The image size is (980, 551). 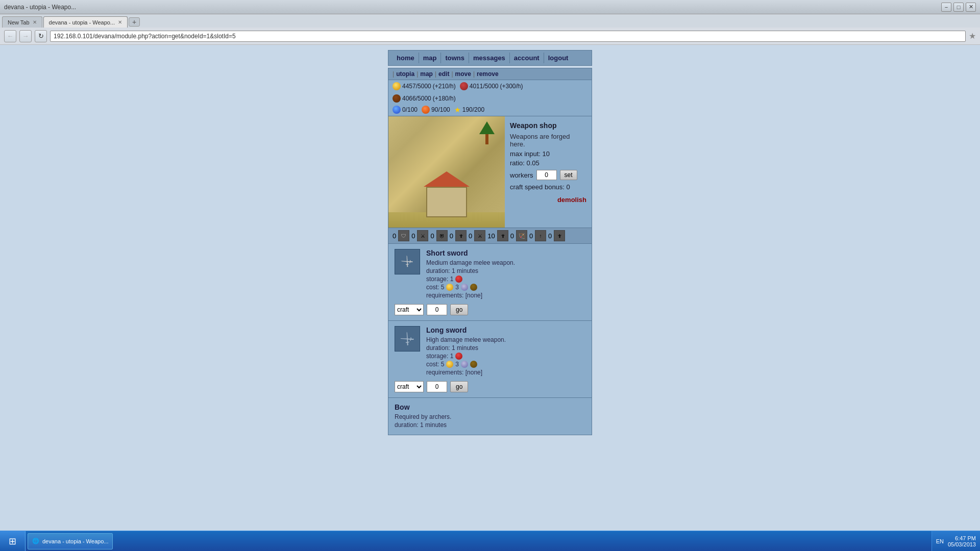 What do you see at coordinates (12, 541) in the screenshot?
I see `windows-logo-icon: ⊞` at bounding box center [12, 541].